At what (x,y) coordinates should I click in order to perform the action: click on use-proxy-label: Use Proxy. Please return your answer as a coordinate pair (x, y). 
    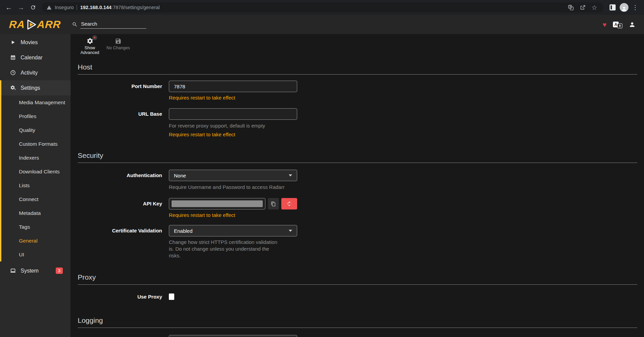
    Looking at the image, I should click on (120, 297).